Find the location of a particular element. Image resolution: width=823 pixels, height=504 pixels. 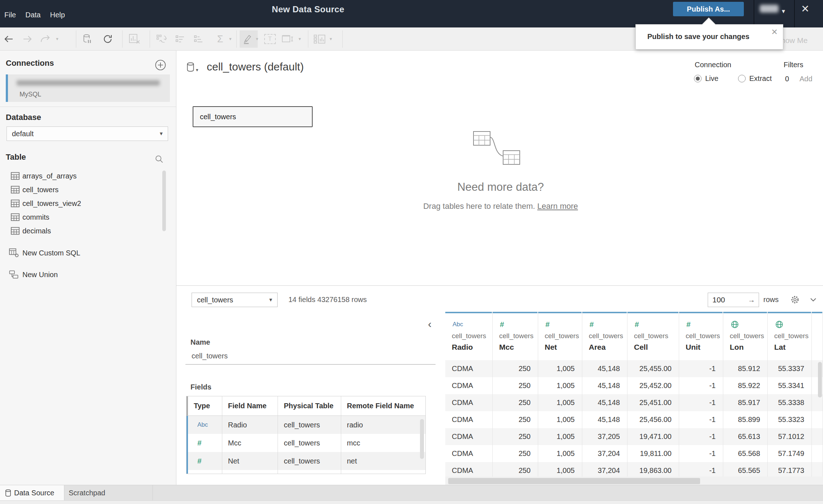

table-item-arrays_of_arrays: arrays_of_arrays is located at coordinates (88, 176).